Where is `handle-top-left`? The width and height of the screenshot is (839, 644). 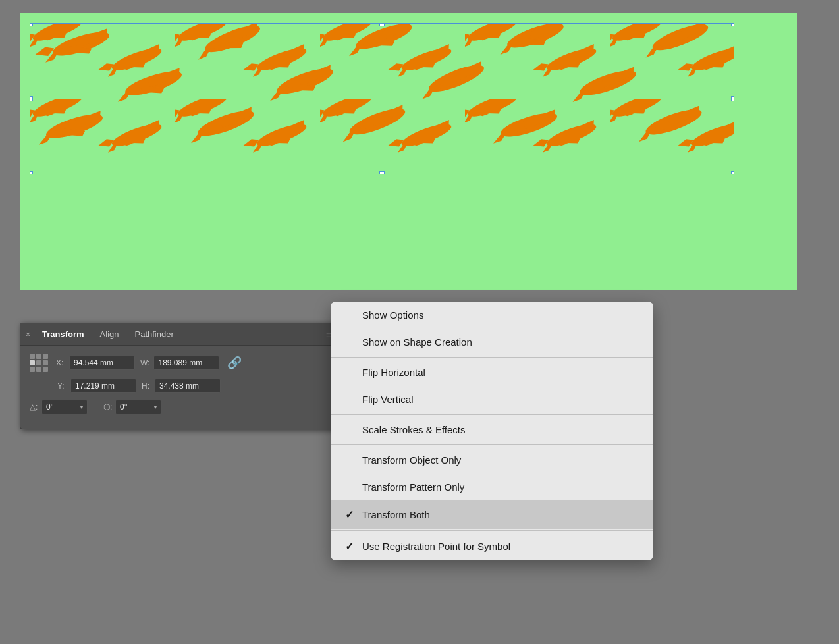 handle-top-left is located at coordinates (32, 25).